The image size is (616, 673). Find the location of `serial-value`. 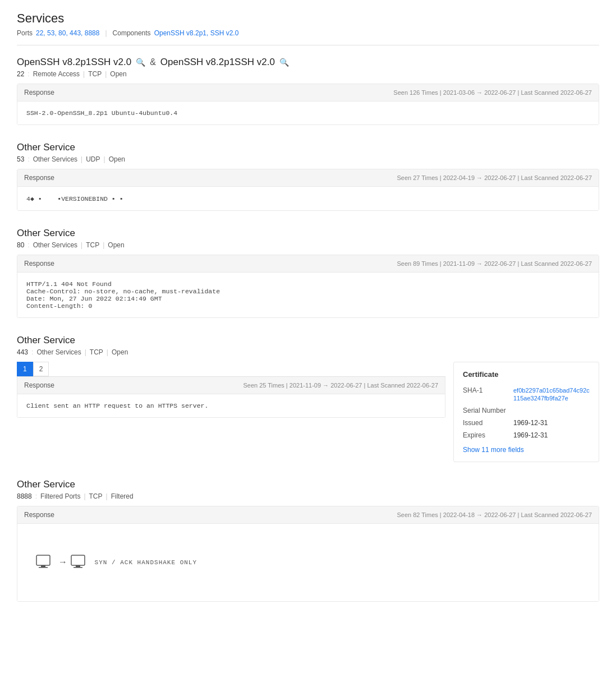

serial-value is located at coordinates (551, 411).